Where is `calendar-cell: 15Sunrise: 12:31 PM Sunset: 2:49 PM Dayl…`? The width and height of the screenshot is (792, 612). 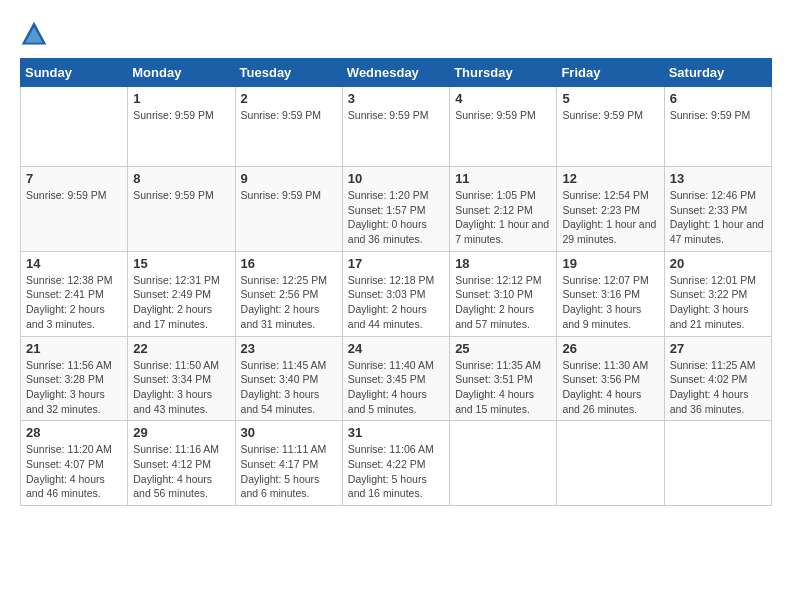
calendar-cell: 15Sunrise: 12:31 PM Sunset: 2:49 PM Dayl… is located at coordinates (182, 294).